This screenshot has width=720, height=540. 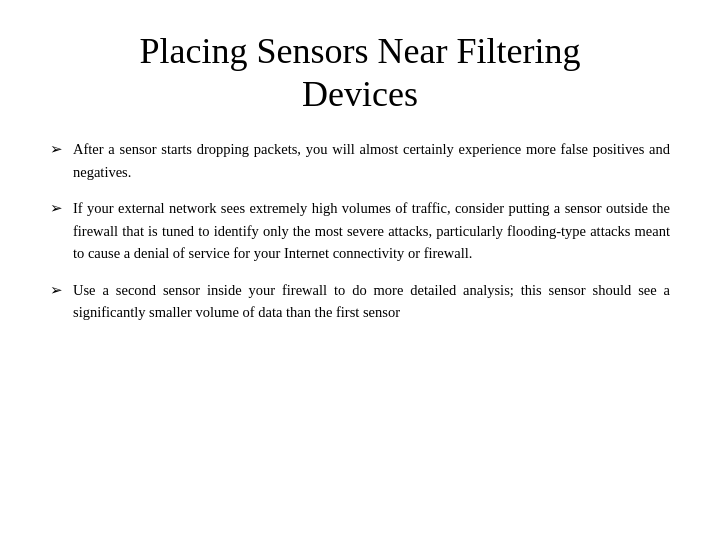 What do you see at coordinates (372, 160) in the screenshot?
I see `bullet-text-1: After a sensor starts dropping packets, …` at bounding box center [372, 160].